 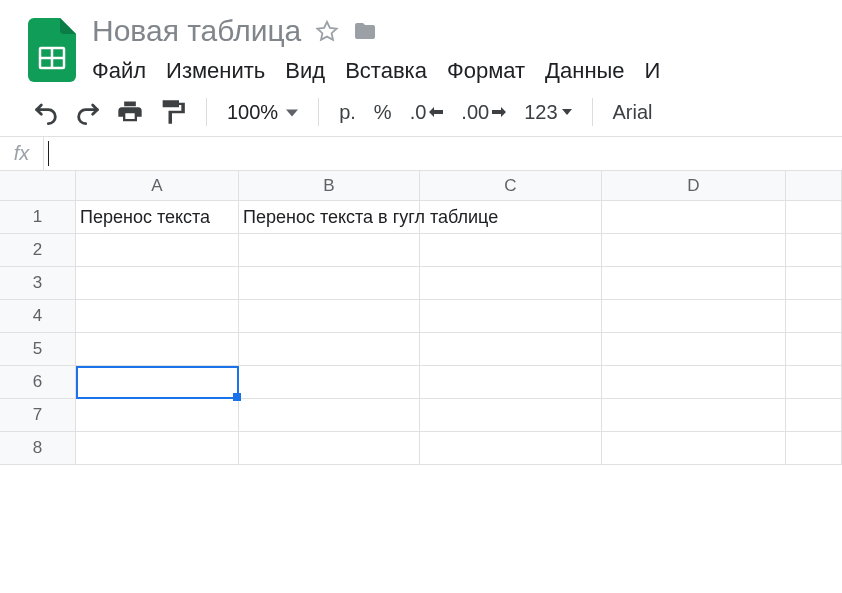 I want to click on cell-C5, so click(x=511, y=350).